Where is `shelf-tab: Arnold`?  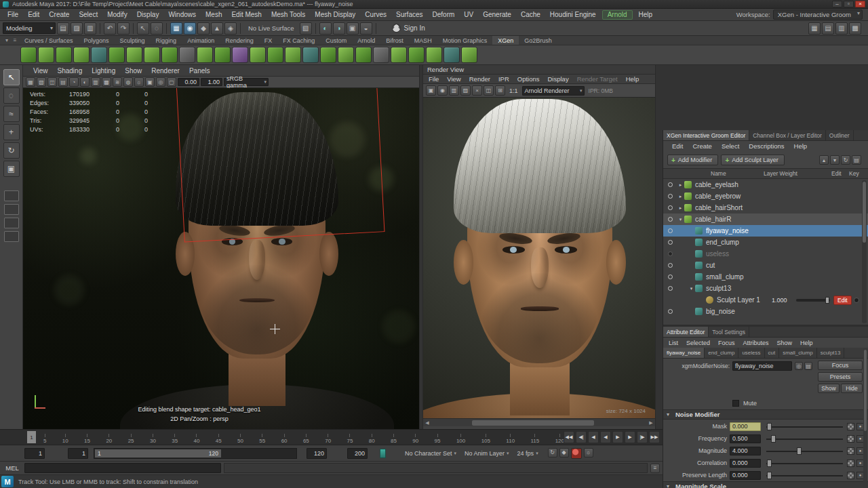 shelf-tab: Arnold is located at coordinates (366, 41).